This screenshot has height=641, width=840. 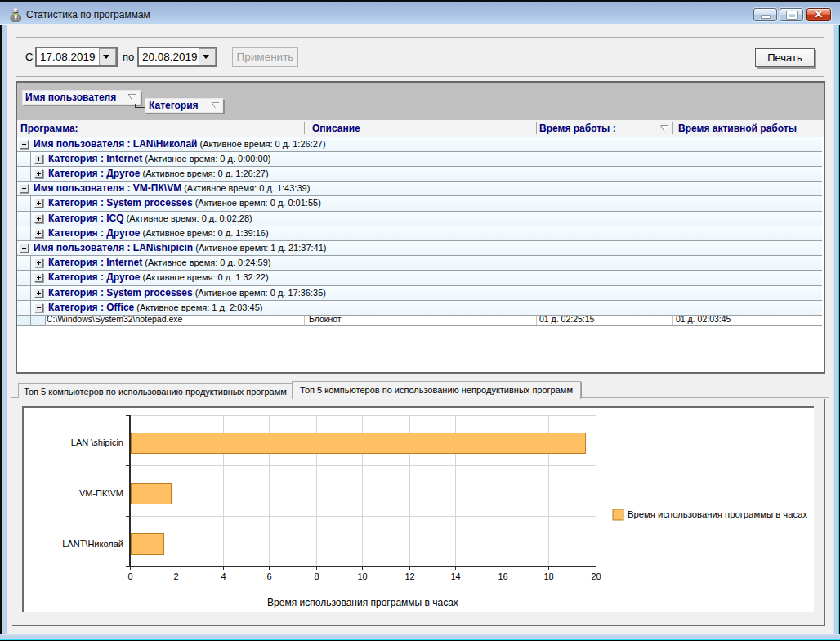 What do you see at coordinates (409, 576) in the screenshot?
I see `svg-text: 12` at bounding box center [409, 576].